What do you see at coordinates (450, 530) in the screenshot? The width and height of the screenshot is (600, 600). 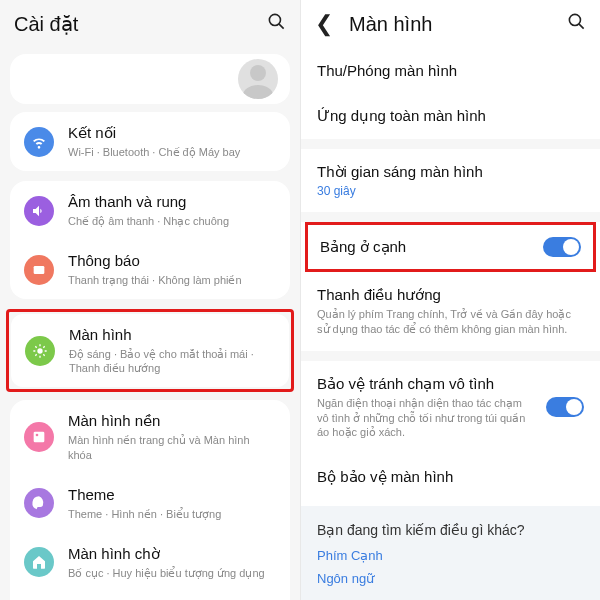 I see `footer-question: Bạn đang tìm kiếm điều gì khác?` at bounding box center [450, 530].